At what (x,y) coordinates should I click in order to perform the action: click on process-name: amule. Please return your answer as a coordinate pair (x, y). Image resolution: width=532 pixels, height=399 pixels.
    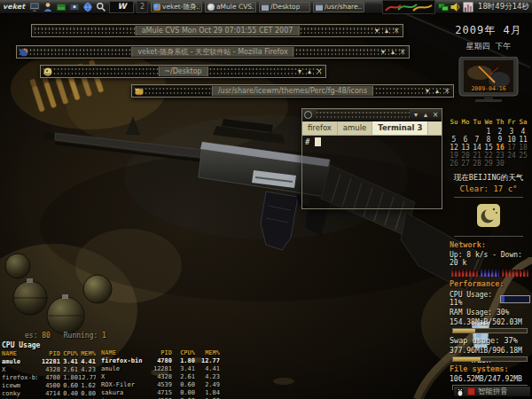
    Looking at the image, I should click on (20, 362).